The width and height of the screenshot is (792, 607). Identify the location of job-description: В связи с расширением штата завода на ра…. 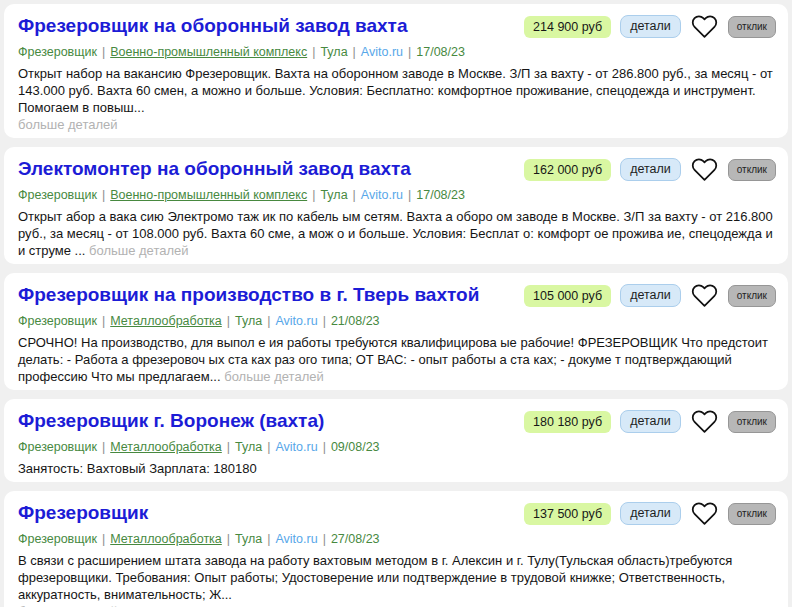
(397, 580).